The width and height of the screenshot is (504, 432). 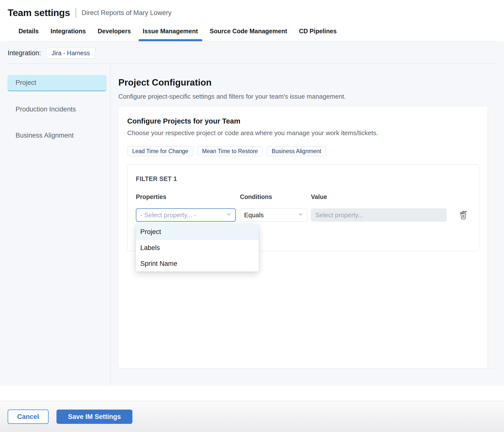 What do you see at coordinates (379, 197) in the screenshot?
I see `value-column-label: Value` at bounding box center [379, 197].